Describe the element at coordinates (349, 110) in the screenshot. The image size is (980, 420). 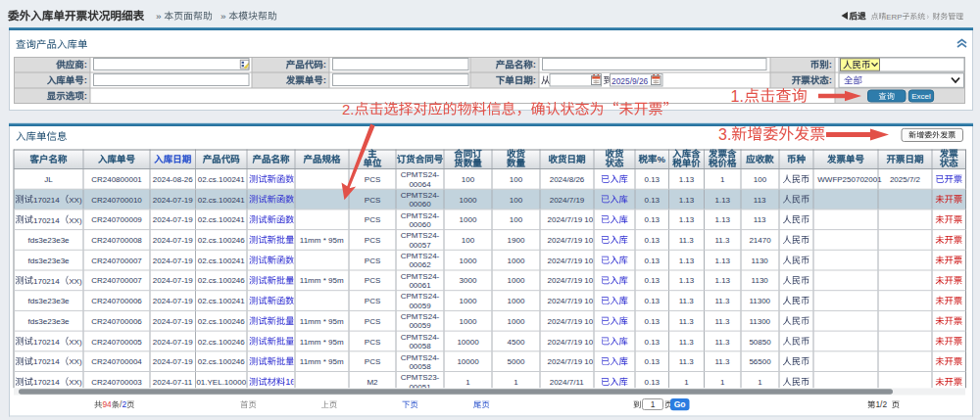
I see `svg-text: 2.` at that location.